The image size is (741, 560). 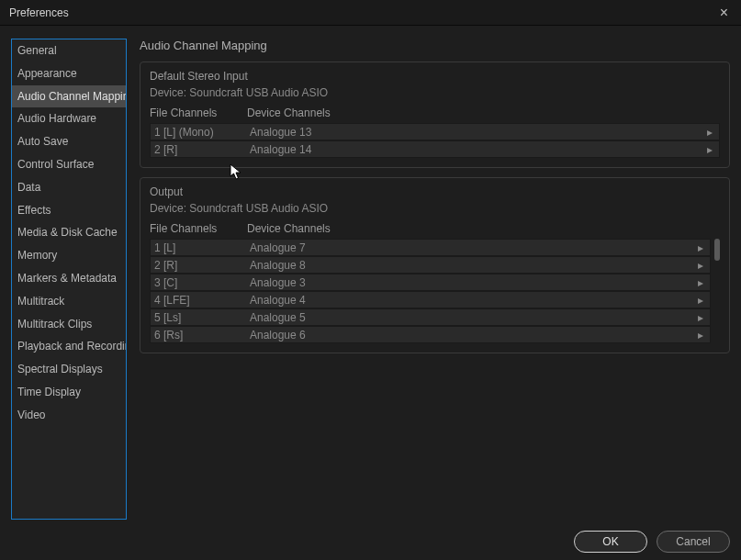 I want to click on sidebar-item-playback-and-recording: Playback and Recording, so click(x=69, y=347).